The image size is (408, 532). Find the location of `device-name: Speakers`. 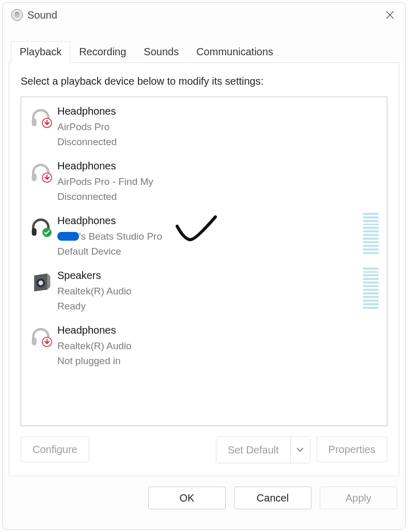

device-name: Speakers is located at coordinates (95, 276).